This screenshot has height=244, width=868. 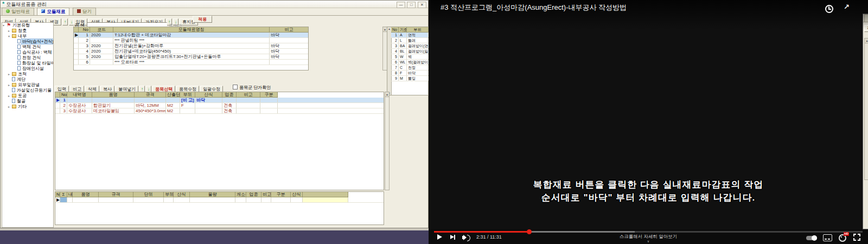 I want to click on column-header, so click(x=76, y=30).